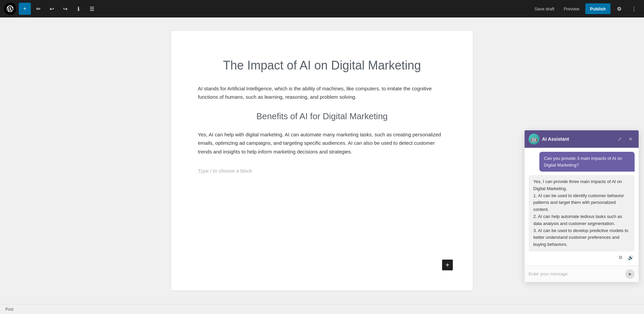  I want to click on send-icon: ➤, so click(630, 274).